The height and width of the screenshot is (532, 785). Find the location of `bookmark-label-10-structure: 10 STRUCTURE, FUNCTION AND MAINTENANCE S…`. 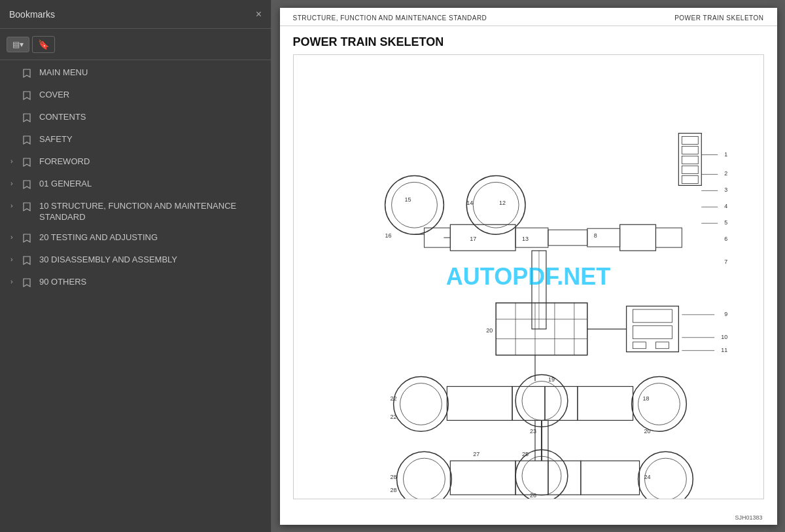

bookmark-label-10-structure: 10 STRUCTURE, FUNCTION AND MAINTENANCE S… is located at coordinates (152, 212).